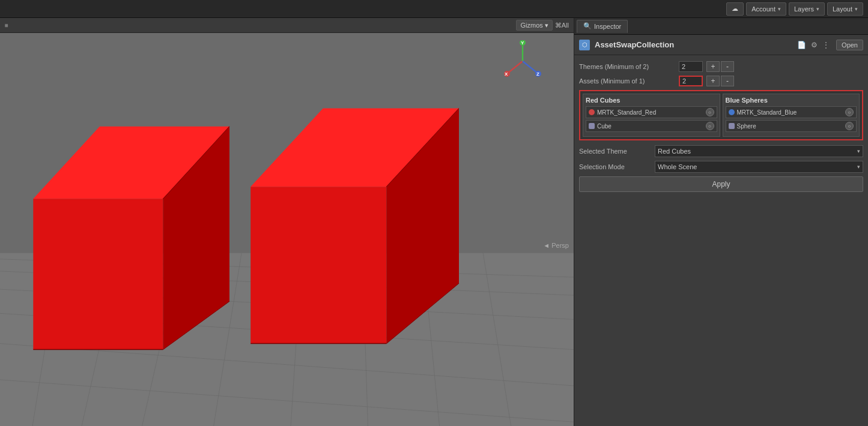 The image size is (868, 426). What do you see at coordinates (615, 167) in the screenshot?
I see `selection-mode-label: Selection Mode` at bounding box center [615, 167].